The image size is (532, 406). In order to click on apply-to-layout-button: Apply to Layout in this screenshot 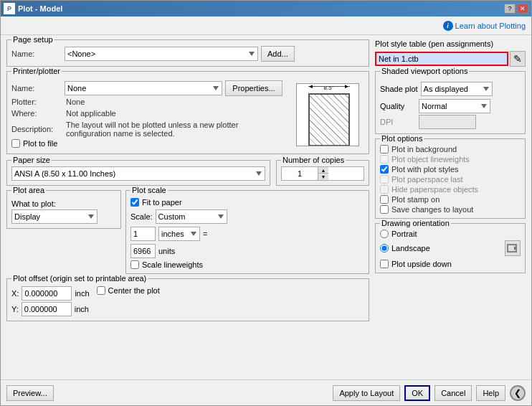, I will do `click(366, 393)`.